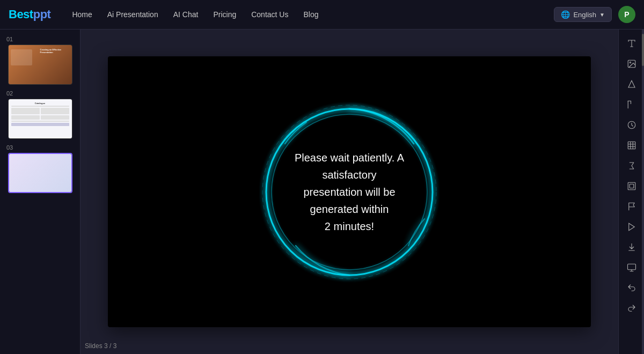 This screenshot has width=644, height=354. What do you see at coordinates (224, 14) in the screenshot?
I see `nav-pricing: Pricing` at bounding box center [224, 14].